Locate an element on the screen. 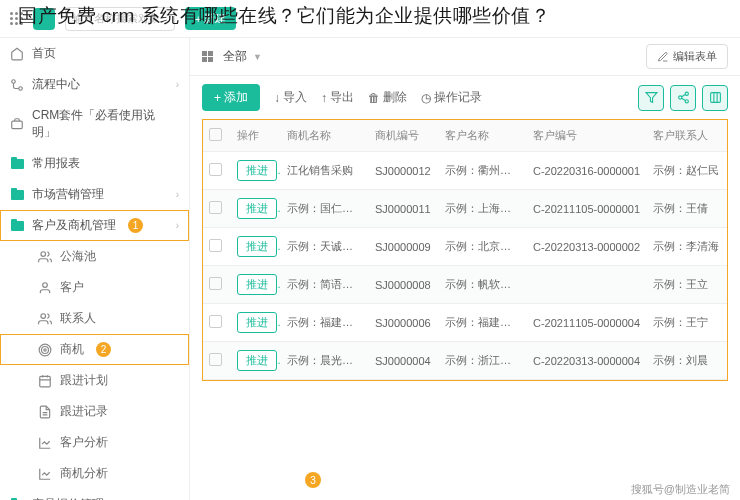 The height and width of the screenshot is (500, 740). sidebar-item: 公海池 is located at coordinates (94, 256).